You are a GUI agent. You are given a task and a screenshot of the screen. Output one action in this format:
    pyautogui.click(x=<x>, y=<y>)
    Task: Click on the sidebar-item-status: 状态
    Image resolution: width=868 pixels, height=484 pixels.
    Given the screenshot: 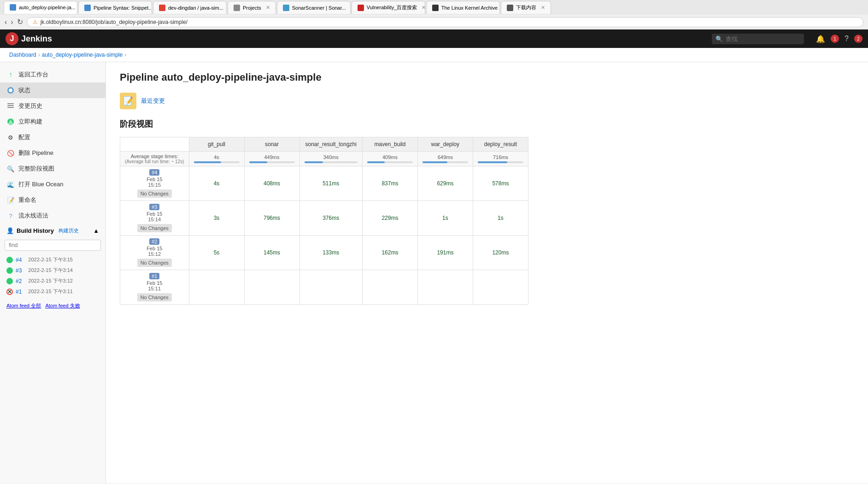 What is the action you would take?
    pyautogui.click(x=53, y=90)
    